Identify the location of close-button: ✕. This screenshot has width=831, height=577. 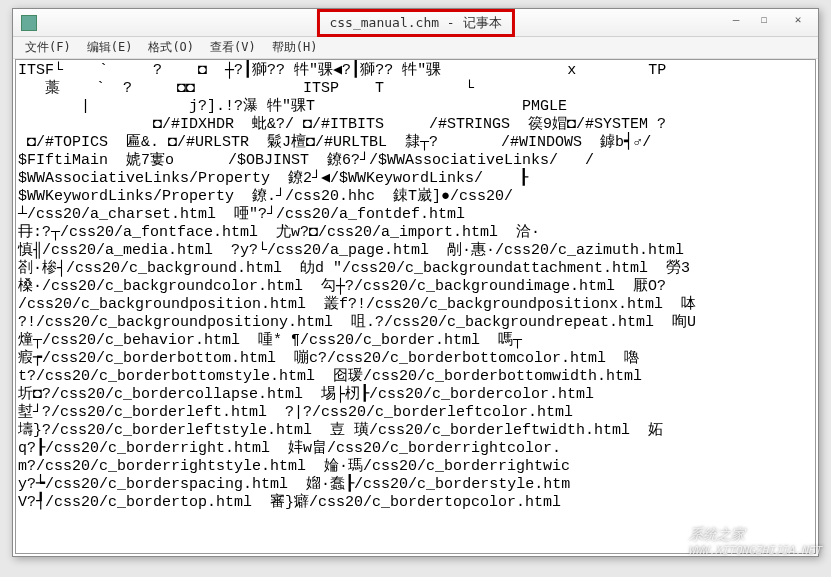
(798, 19).